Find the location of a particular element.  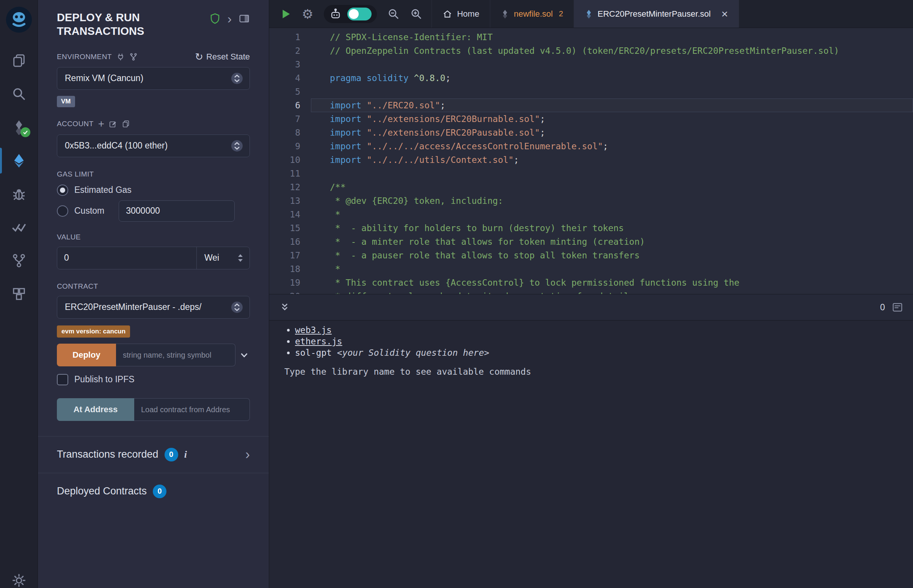

script-config-gears-icon: ⚙ is located at coordinates (308, 14).